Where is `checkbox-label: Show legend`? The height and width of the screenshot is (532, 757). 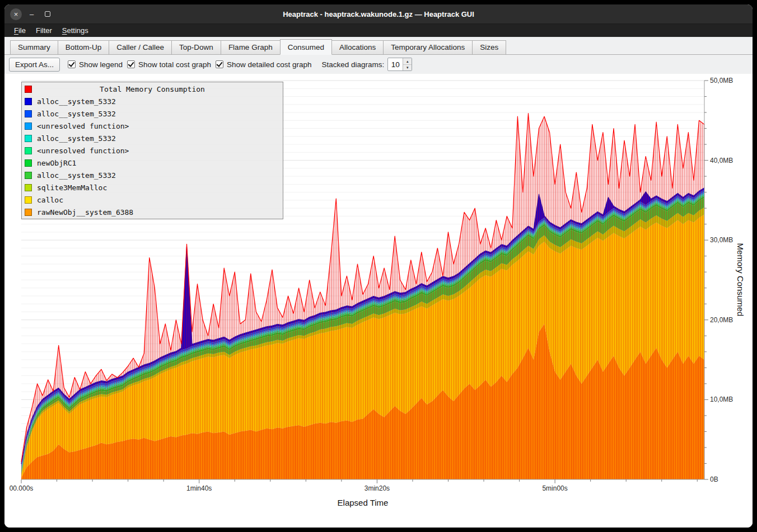
checkbox-label: Show legend is located at coordinates (101, 65).